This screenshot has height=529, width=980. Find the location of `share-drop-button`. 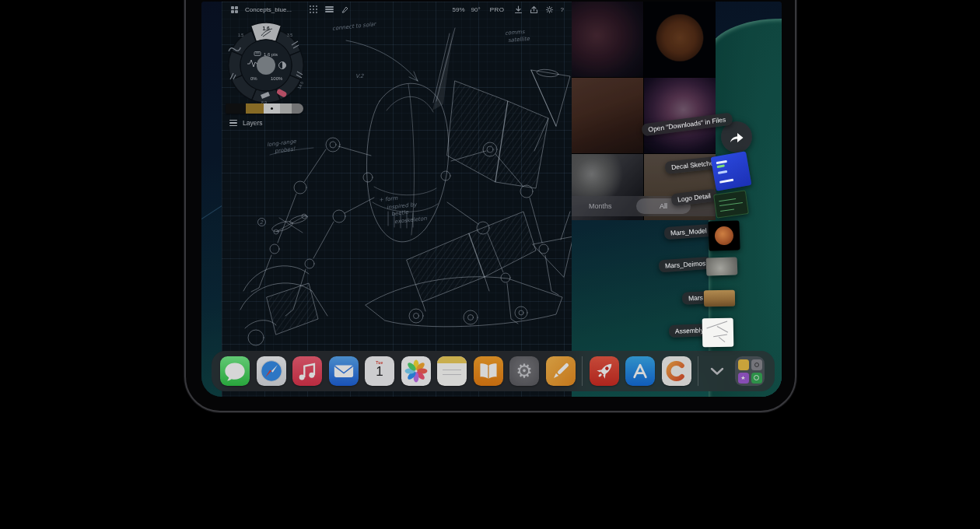

share-drop-button is located at coordinates (737, 137).